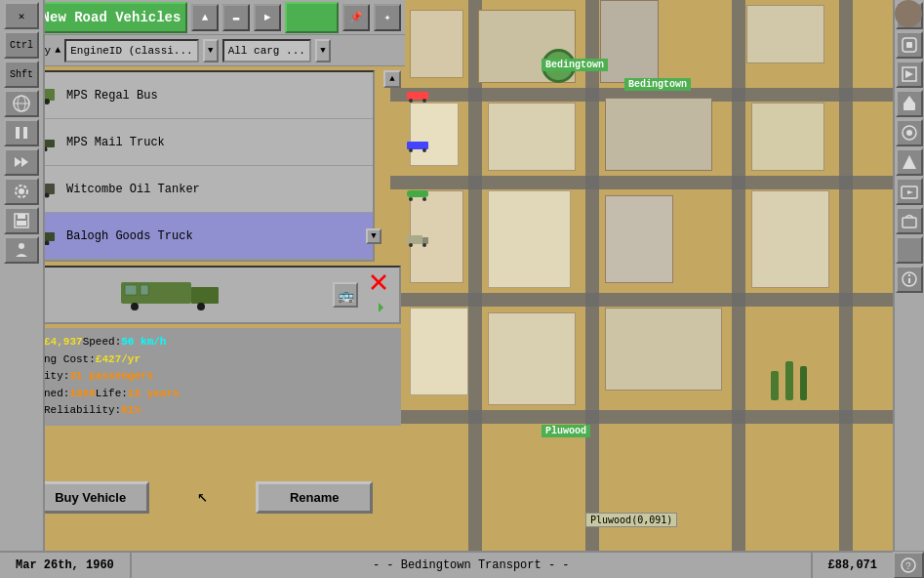  I want to click on left-toolbar: ✕ Ctrl Shft, so click(22, 275).